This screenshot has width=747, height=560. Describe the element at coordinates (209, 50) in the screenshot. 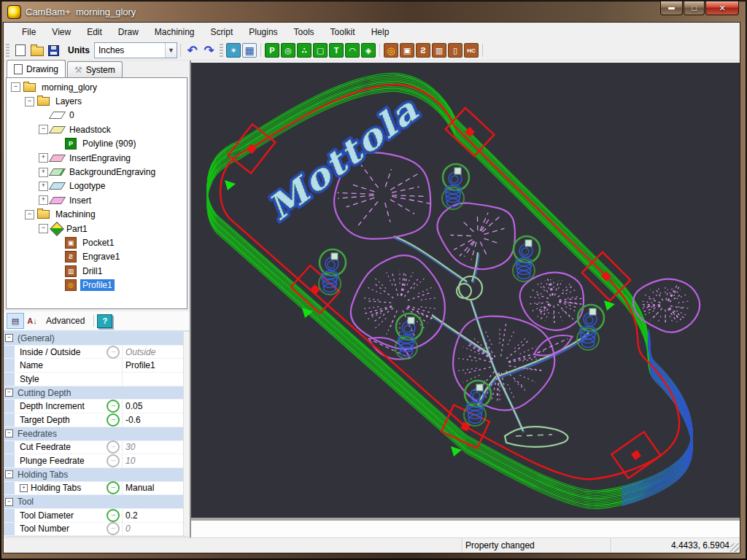

I see `redo-icon: ↷` at that location.